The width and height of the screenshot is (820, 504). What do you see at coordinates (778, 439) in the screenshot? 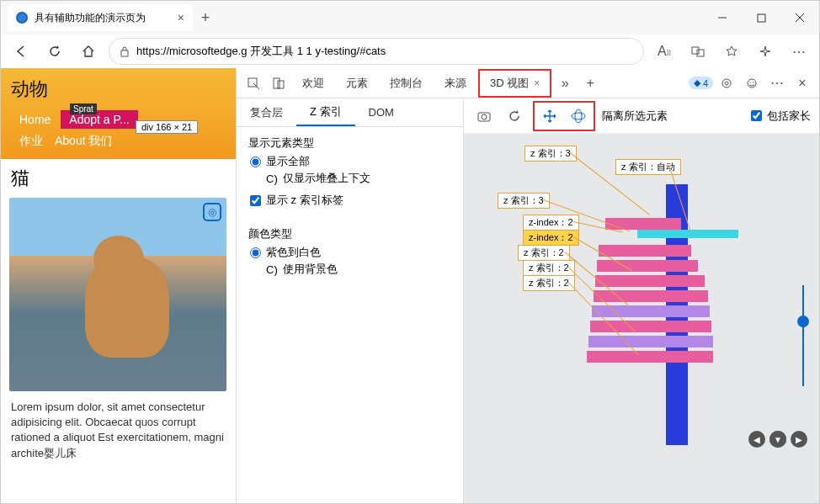
I see `dpad-down: ▼` at bounding box center [778, 439].